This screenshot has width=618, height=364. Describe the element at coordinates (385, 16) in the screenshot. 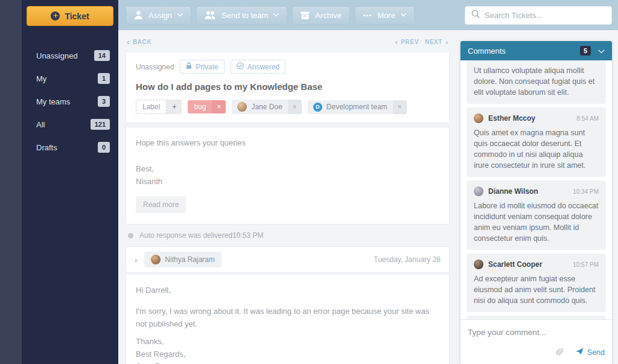

I see `more-button: ••• More` at that location.